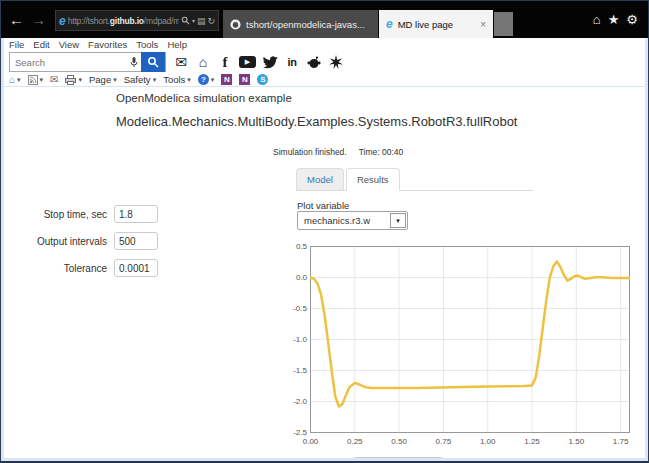 The height and width of the screenshot is (463, 649). I want to click on onenote-linked-notes-icon: N, so click(226, 80).